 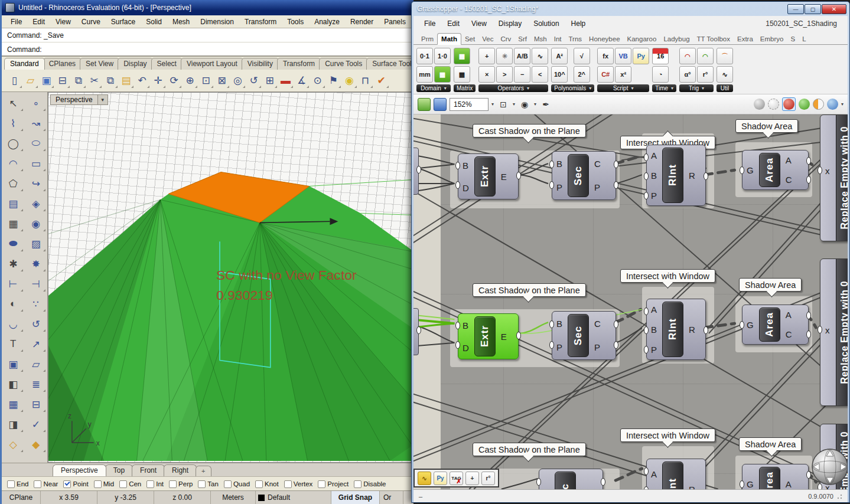 What do you see at coordinates (775, 325) in the screenshot?
I see `gh-node-area-2: G Area AC` at bounding box center [775, 325].